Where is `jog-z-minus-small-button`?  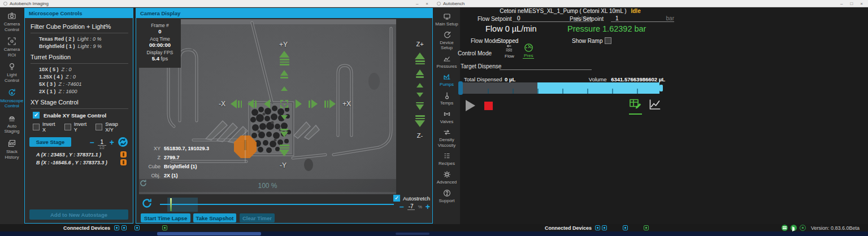
jog-z-minus-small-button is located at coordinates (420, 95).